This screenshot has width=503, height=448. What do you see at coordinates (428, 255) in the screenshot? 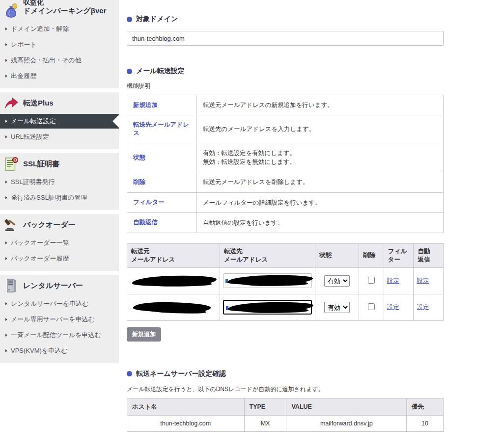
I see `header-autoreply: 自動 返信` at bounding box center [428, 255].